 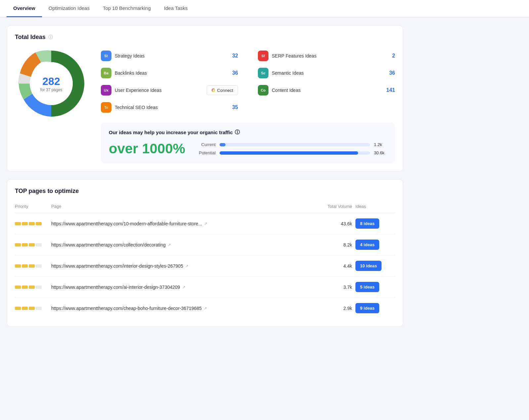 I want to click on potential-value: 30.6k, so click(x=381, y=153).